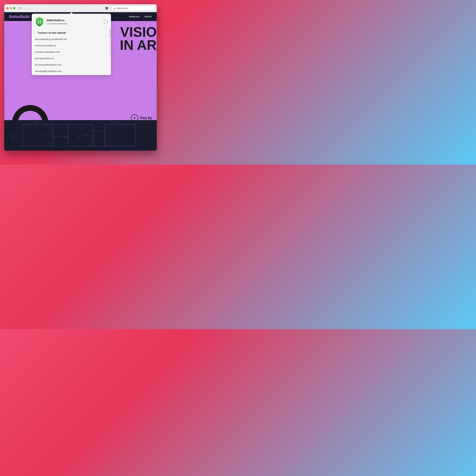 This screenshot has width=476, height=476. I want to click on tracker-item: contextual.media.net, so click(71, 45).